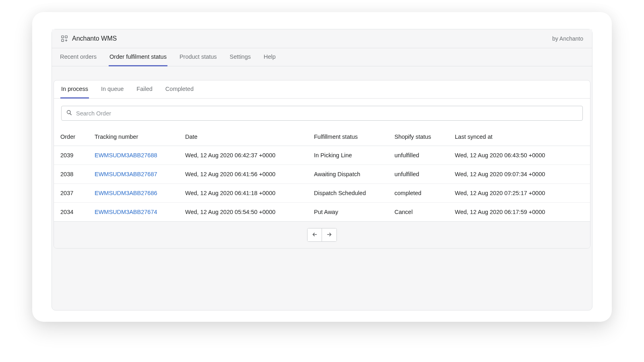  Describe the element at coordinates (348, 193) in the screenshot. I see `cell-fulfillment-status: Dispatch Scheduled` at that location.